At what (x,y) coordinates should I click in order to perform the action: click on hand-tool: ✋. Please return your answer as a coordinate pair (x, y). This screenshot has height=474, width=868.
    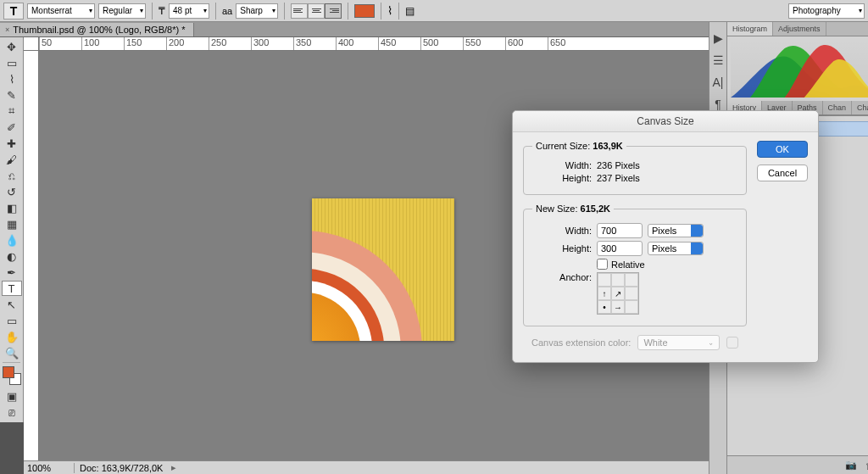
    Looking at the image, I should click on (12, 337).